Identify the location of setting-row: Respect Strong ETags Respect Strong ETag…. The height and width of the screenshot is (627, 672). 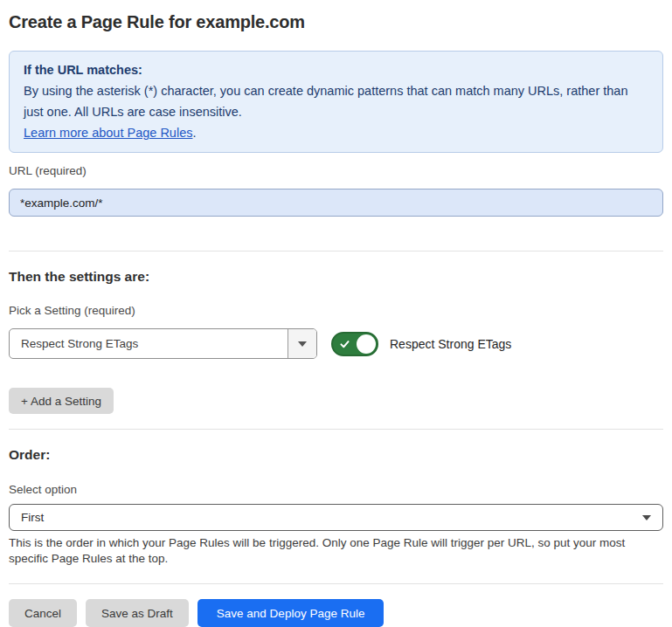
(336, 344).